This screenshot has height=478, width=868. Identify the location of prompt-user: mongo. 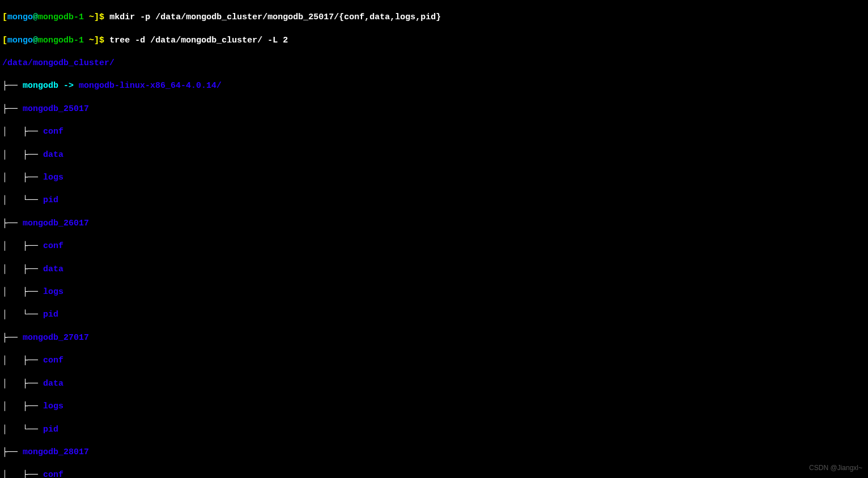
(20, 17).